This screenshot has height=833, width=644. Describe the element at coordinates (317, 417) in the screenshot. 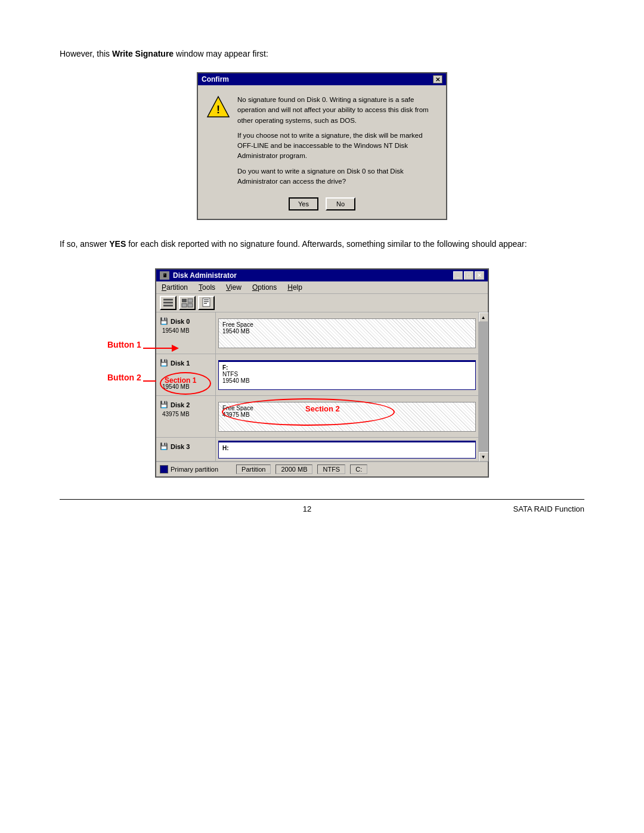

I see `disk-2-row: 💾 Disk 2 43975 MB Free Space43975 MB` at that location.